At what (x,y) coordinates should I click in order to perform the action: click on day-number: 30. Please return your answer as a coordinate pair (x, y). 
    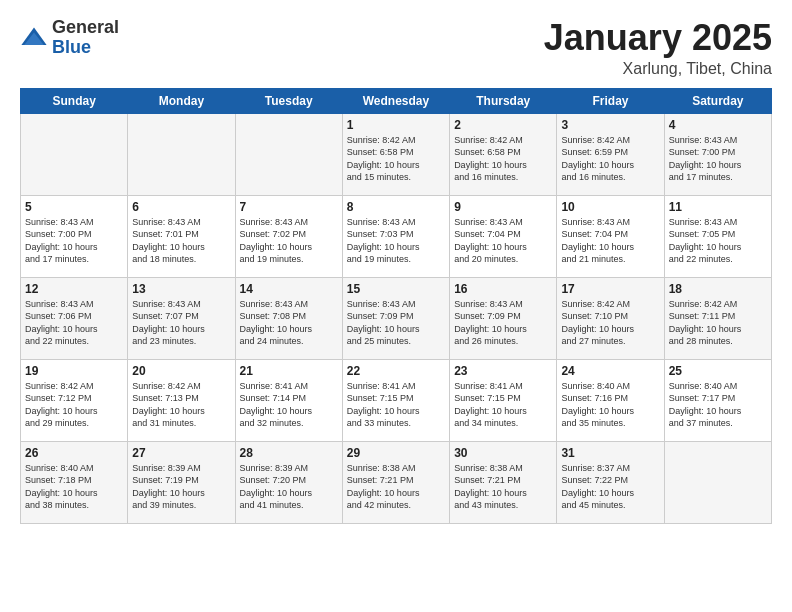
    Looking at the image, I should click on (503, 453).